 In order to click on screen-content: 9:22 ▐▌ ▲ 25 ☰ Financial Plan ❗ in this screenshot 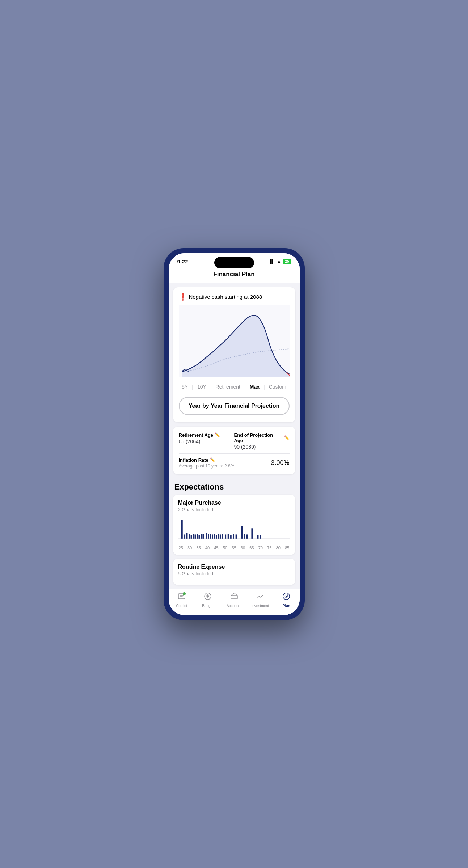, I will do `click(234, 434)`.